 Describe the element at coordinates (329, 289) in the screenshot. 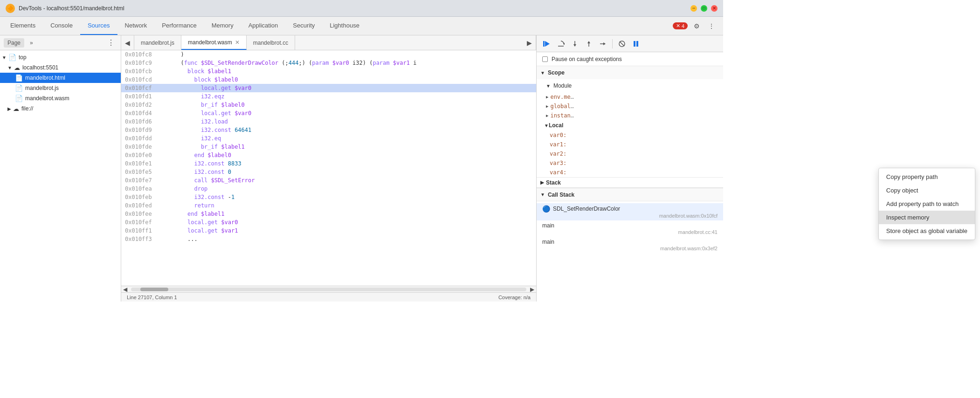

I see `scrollbar-track` at that location.